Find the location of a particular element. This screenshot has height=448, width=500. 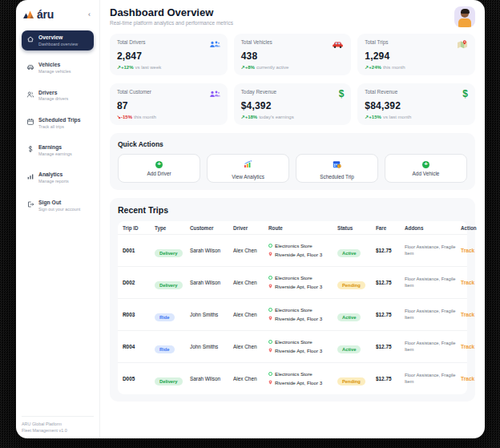

sidebar-item-drivers: DriversManage drivers is located at coordinates (58, 96).